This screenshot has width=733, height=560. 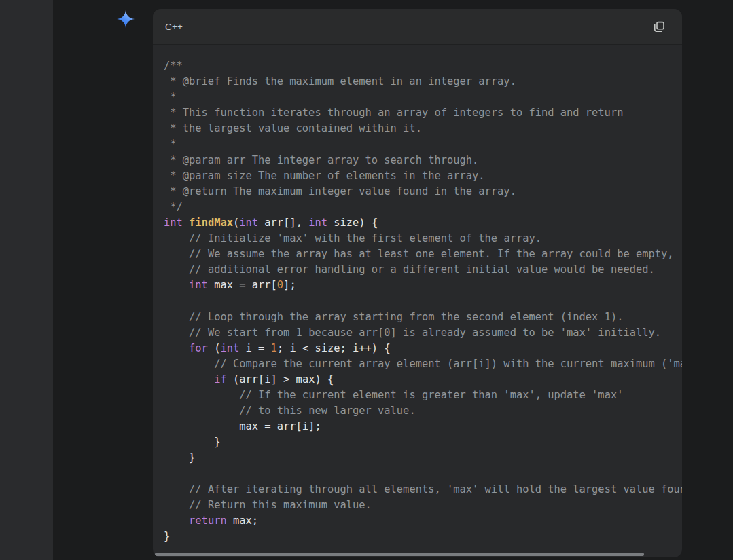 What do you see at coordinates (417, 239) in the screenshot?
I see `code-line: // Initialize 'max' with the first eleme…` at bounding box center [417, 239].